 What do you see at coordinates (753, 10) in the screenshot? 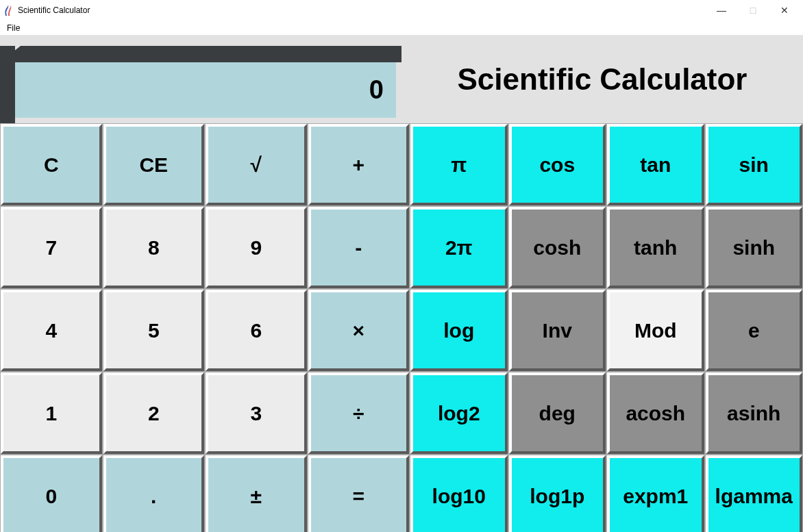
I see `maximize-button: □` at bounding box center [753, 10].